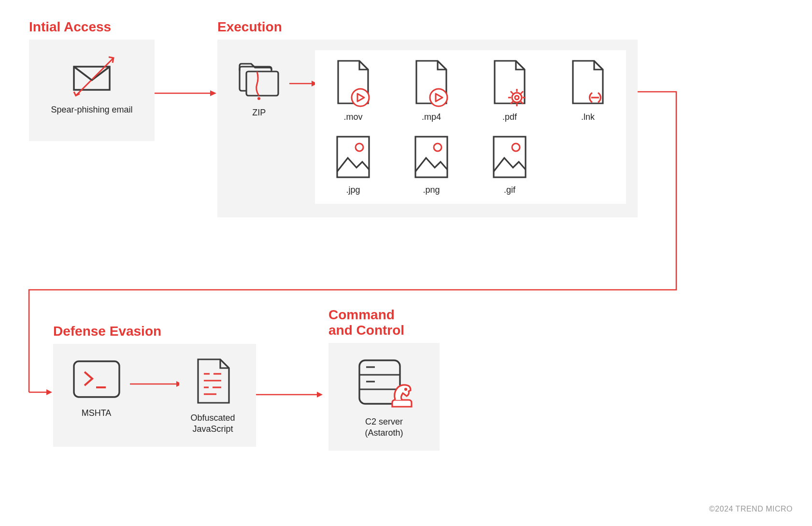 The width and height of the screenshot is (812, 526). I want to click on execution-title: Execution, so click(427, 27).